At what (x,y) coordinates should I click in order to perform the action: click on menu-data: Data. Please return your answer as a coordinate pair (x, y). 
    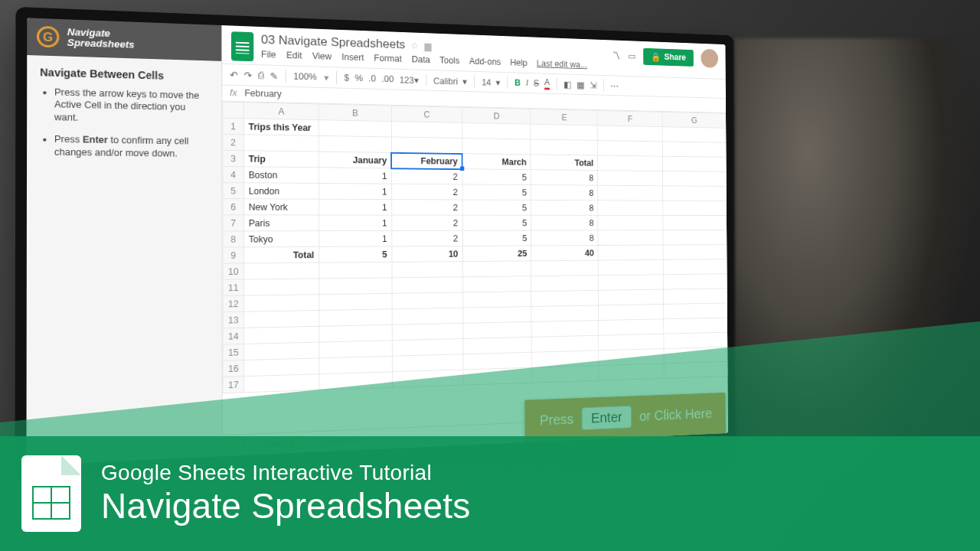
    Looking at the image, I should click on (421, 60).